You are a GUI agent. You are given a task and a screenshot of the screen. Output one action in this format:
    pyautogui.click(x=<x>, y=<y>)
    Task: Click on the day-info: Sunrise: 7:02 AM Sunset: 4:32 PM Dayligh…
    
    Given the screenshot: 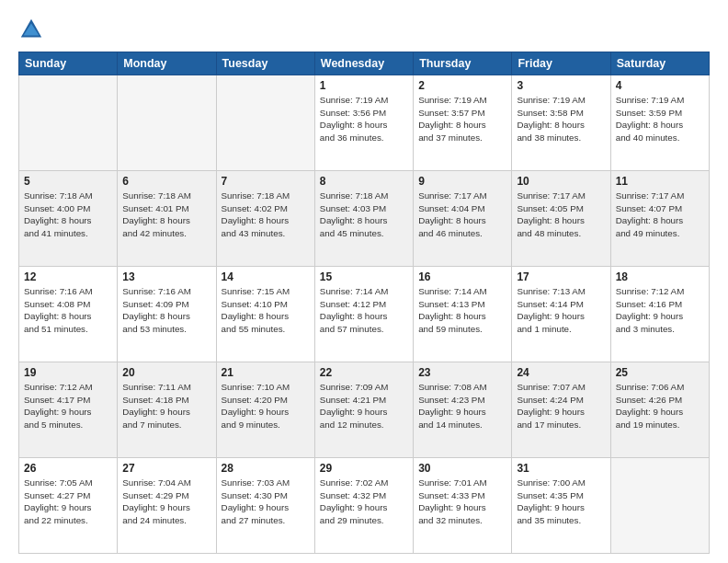 What is the action you would take?
    pyautogui.click(x=364, y=502)
    